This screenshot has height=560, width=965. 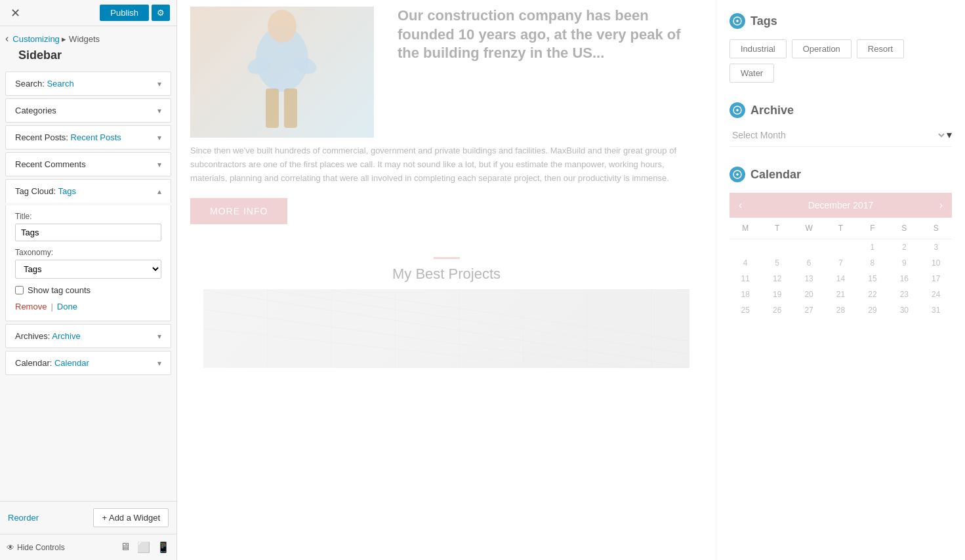 What do you see at coordinates (873, 247) in the screenshot?
I see `calendar-cell: 1` at bounding box center [873, 247].